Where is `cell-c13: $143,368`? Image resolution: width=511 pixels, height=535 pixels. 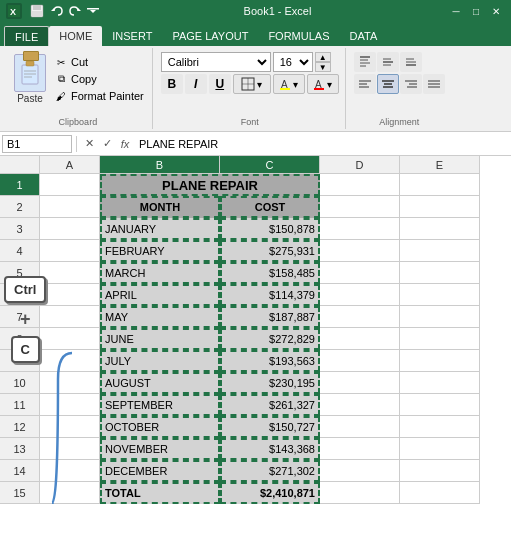 cell-c13: $143,368 is located at coordinates (270, 449).